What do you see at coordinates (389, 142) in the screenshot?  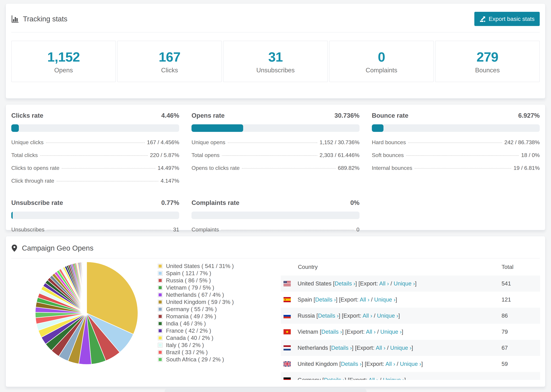 I see `rate-row-label: Hard bounces` at bounding box center [389, 142].